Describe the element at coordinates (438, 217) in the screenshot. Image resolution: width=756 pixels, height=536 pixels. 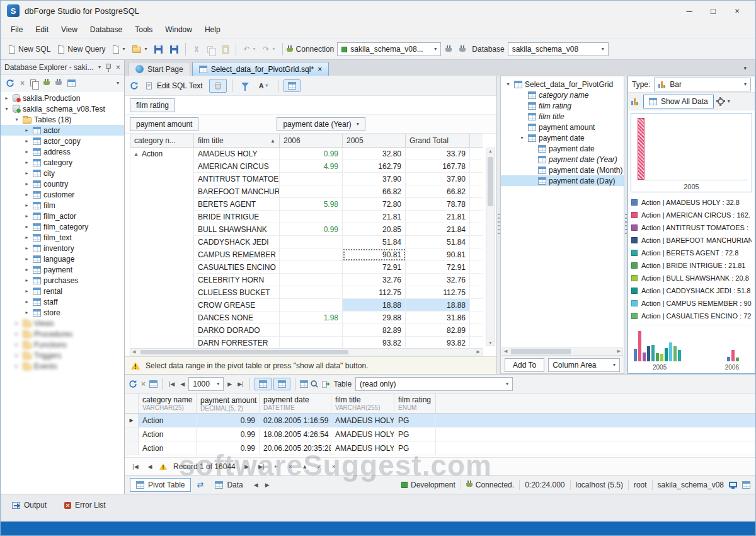
I see `pivot-cell-total: 21.81` at that location.